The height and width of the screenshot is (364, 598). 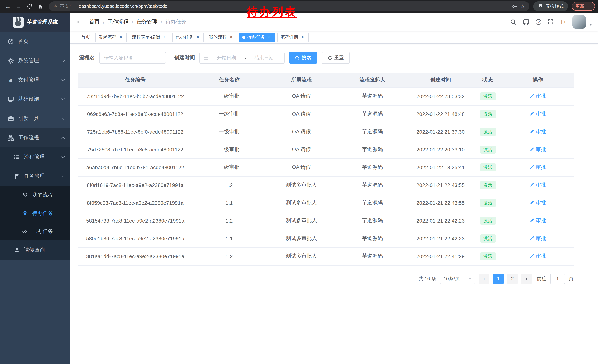 I want to click on next-page-button: ›, so click(x=527, y=279).